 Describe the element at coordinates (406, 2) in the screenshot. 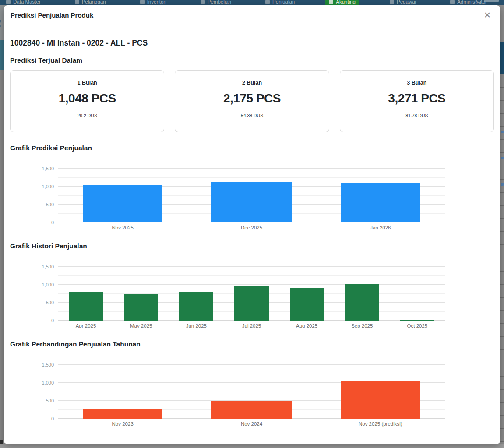

I see `nav-item-label: Pegawai` at that location.